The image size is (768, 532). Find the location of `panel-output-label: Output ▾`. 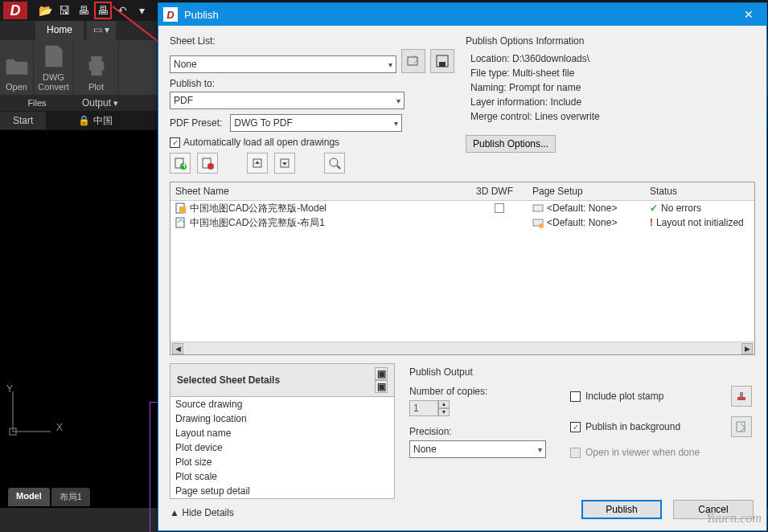

panel-output-label: Output ▾ is located at coordinates (99, 103).